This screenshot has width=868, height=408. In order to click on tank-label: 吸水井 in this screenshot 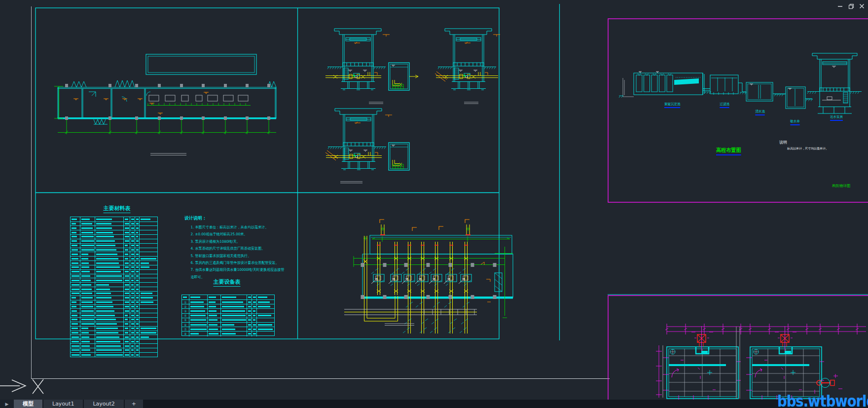, I will do `click(795, 122)`.